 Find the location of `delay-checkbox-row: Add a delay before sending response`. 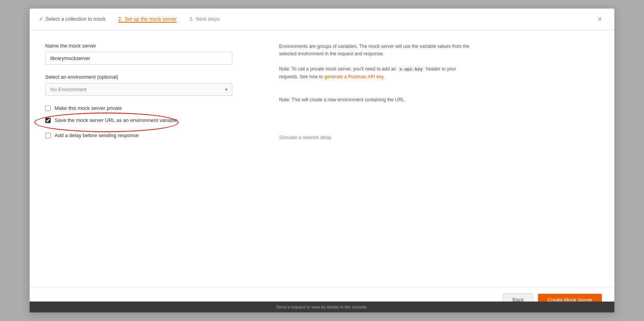

delay-checkbox-row: Add a delay before sending response is located at coordinates (147, 136).